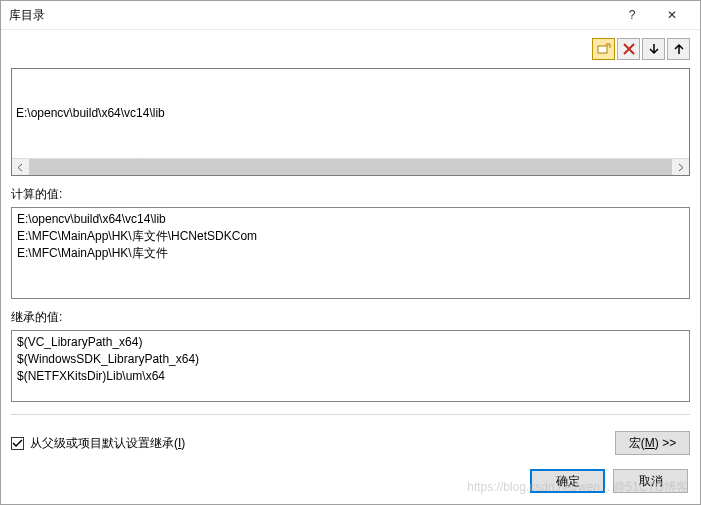  What do you see at coordinates (18, 444) in the screenshot?
I see `inherit-checkbox` at bounding box center [18, 444].